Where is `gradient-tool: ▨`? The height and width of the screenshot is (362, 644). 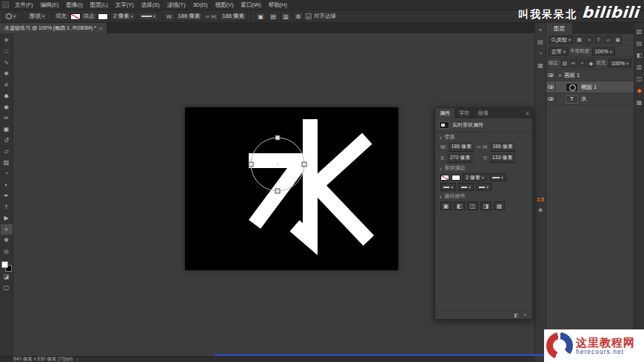
gradient-tool: ▨ is located at coordinates (7, 163).